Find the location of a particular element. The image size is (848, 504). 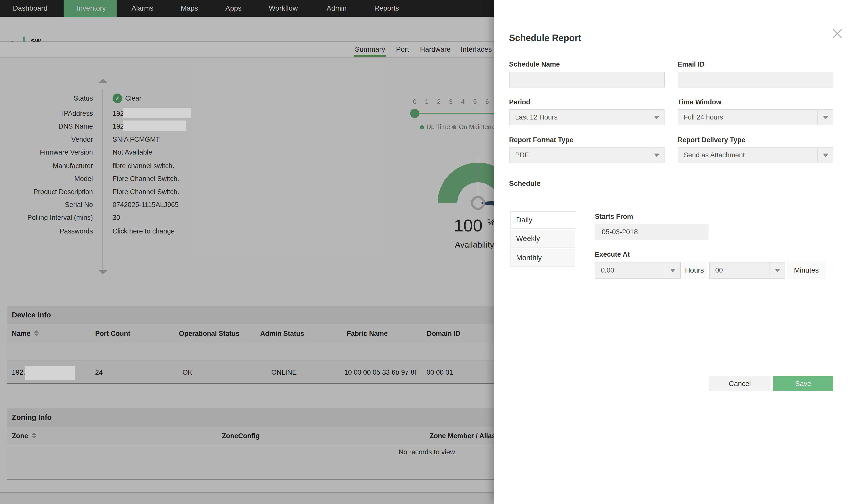

execute-hours-dropdown: 0.00 is located at coordinates (638, 270).